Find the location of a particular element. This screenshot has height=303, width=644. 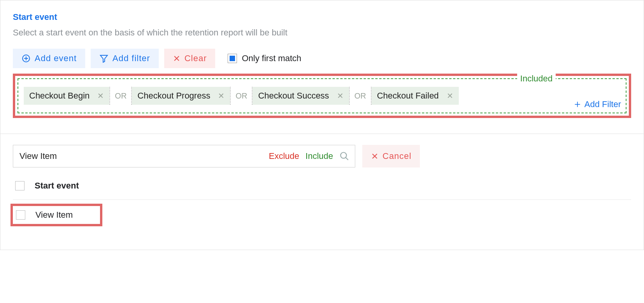

chip-label: Checkout Begin is located at coordinates (59, 96).